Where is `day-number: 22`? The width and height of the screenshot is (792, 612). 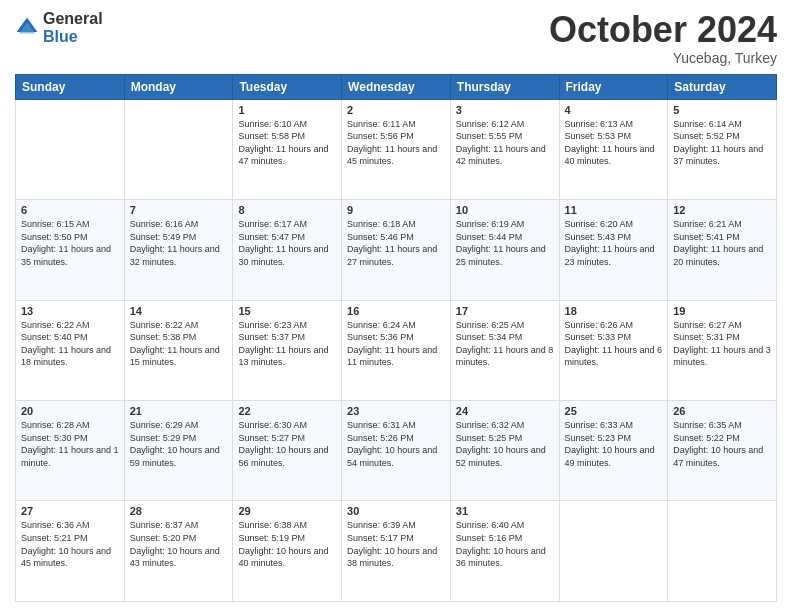 day-number: 22 is located at coordinates (287, 411).